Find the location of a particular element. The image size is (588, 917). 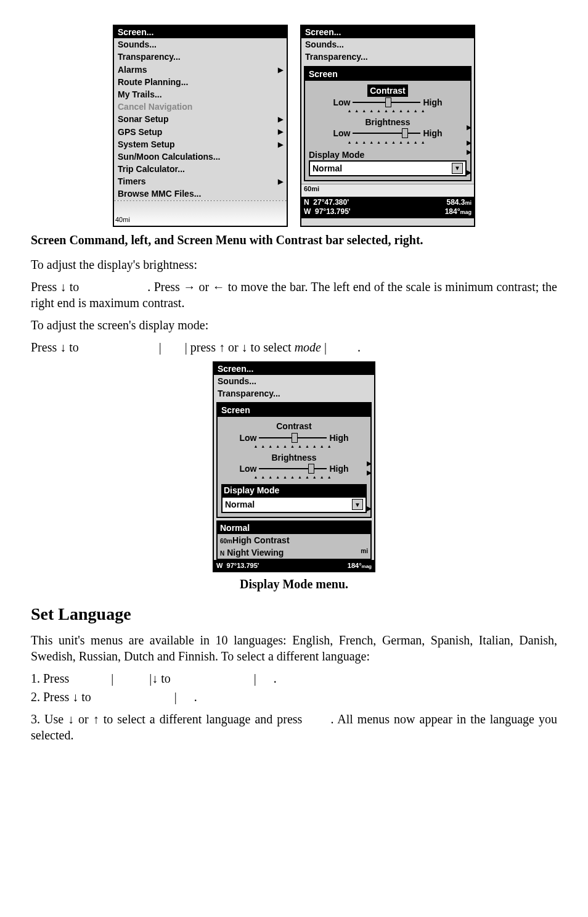

option-night-viewing: N Night Viewing mi is located at coordinates (294, 553).